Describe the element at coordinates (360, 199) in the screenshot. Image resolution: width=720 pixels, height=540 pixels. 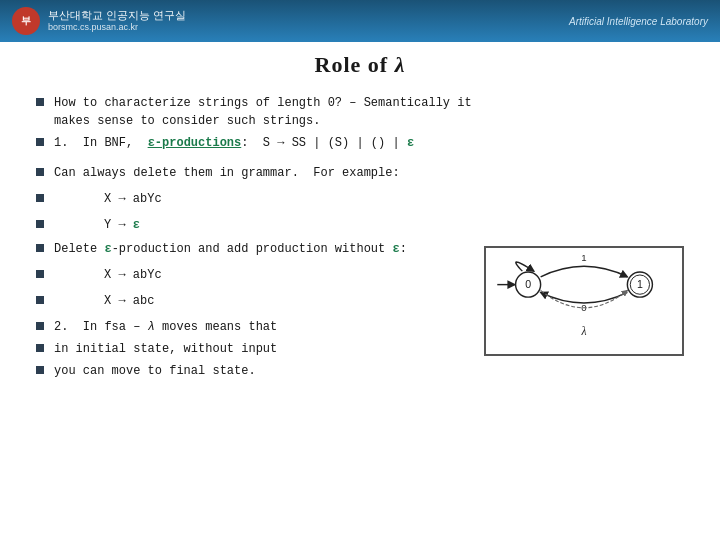
I see `indent-item-1: X → abYc` at that location.